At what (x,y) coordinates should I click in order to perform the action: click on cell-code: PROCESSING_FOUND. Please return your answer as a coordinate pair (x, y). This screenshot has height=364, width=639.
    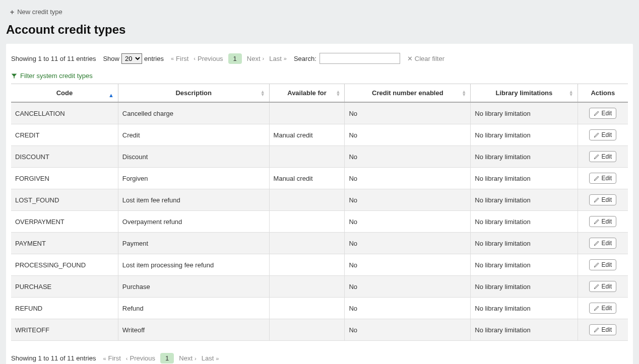
    Looking at the image, I should click on (65, 265).